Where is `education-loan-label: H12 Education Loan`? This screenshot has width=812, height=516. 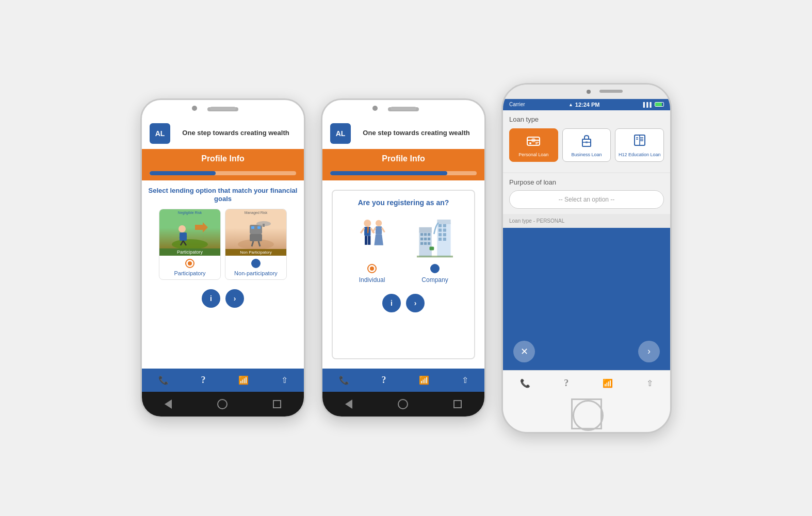
education-loan-label: H12 Education Loan is located at coordinates (640, 155).